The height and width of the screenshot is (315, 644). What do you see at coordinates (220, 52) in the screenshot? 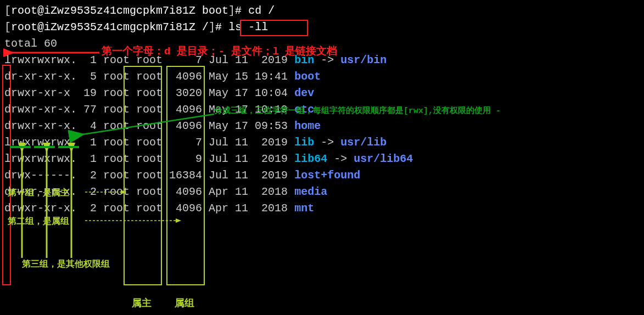
I see `annotation-red-filetype: 第一个字母：d 是目录；- 是文件；l 是链接文档` at bounding box center [220, 52].